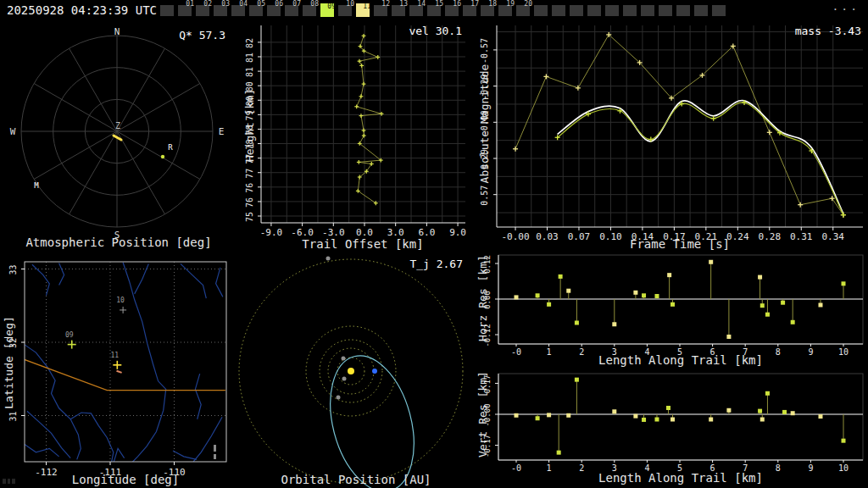 The height and width of the screenshot is (488, 868). What do you see at coordinates (190, 4) in the screenshot?
I see `frame-cell-number: 01` at bounding box center [190, 4].